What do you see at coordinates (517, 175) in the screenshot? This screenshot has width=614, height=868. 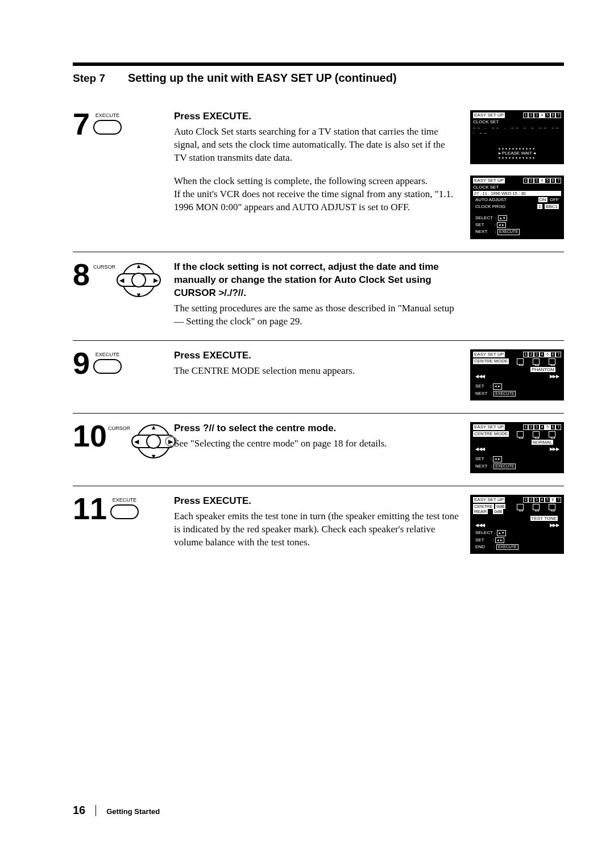 I see `step-7-osd-col: EASY SET UP 1234567 CLOCK SET –– . –– . …` at bounding box center [517, 175].